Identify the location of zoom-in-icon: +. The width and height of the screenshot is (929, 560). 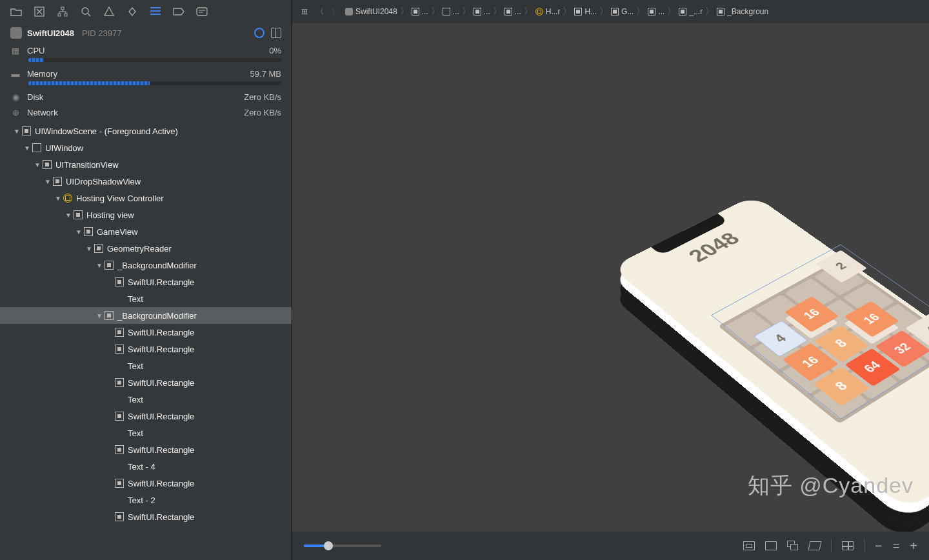
(914, 546).